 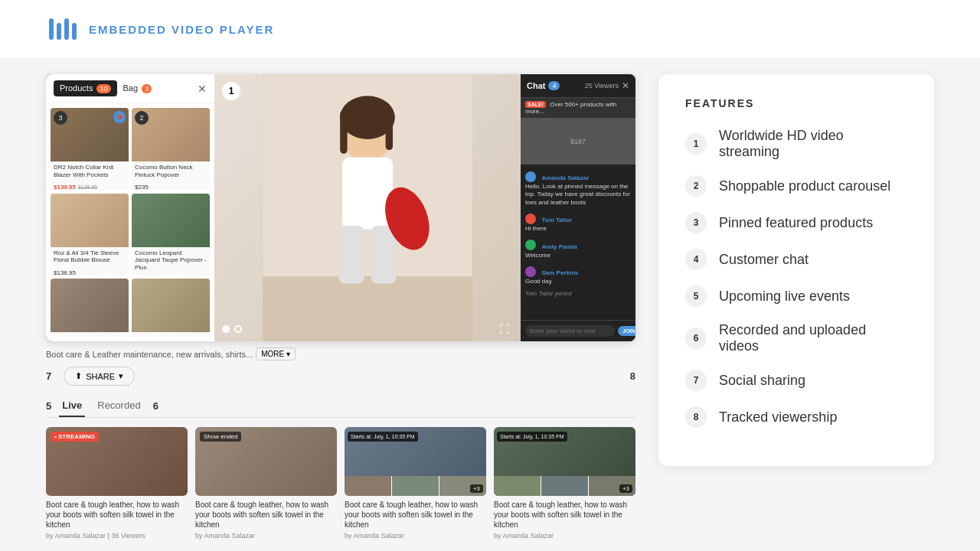 I want to click on feature-number: 7, so click(x=696, y=380).